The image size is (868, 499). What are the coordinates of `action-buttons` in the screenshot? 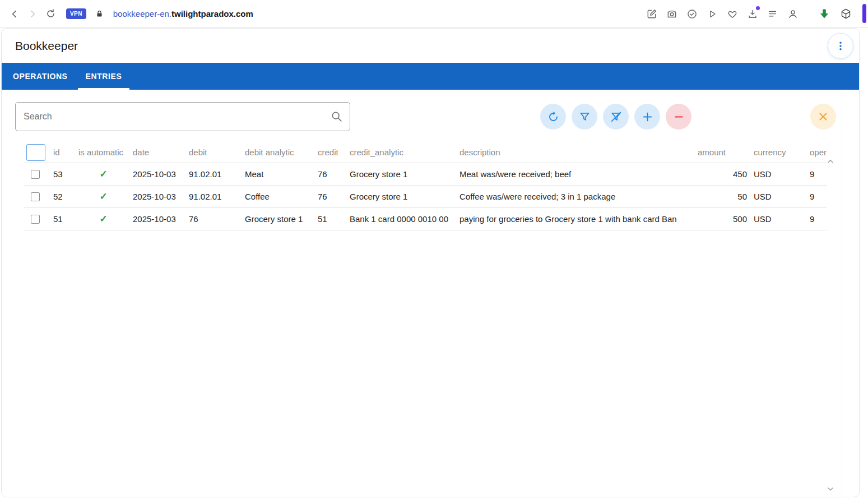 It's located at (688, 117).